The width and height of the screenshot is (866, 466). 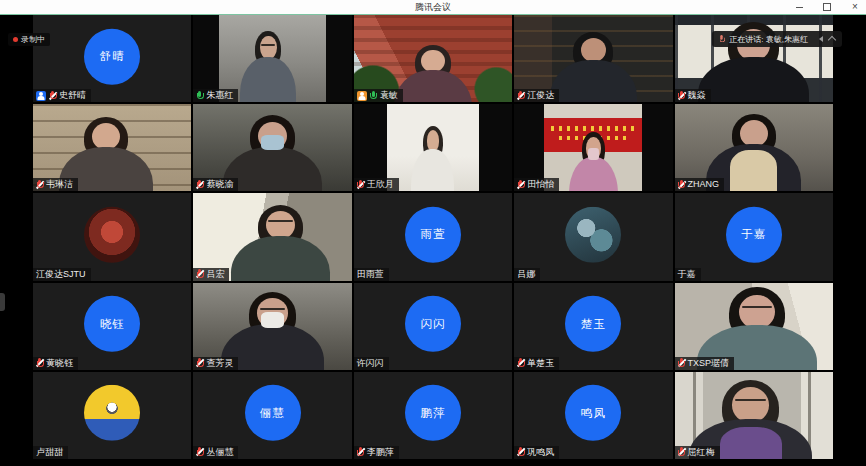 I want to click on participant-tile: 田怡怡, so click(x=593, y=148).